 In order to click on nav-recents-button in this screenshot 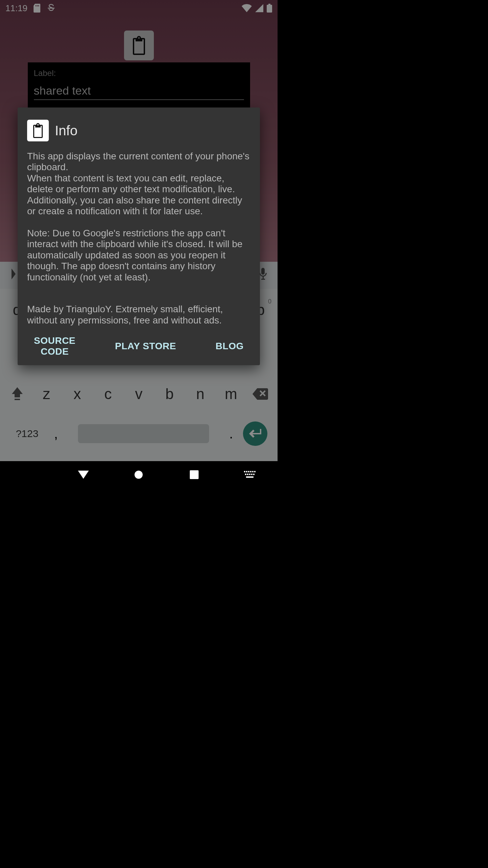, I will do `click(194, 475)`.